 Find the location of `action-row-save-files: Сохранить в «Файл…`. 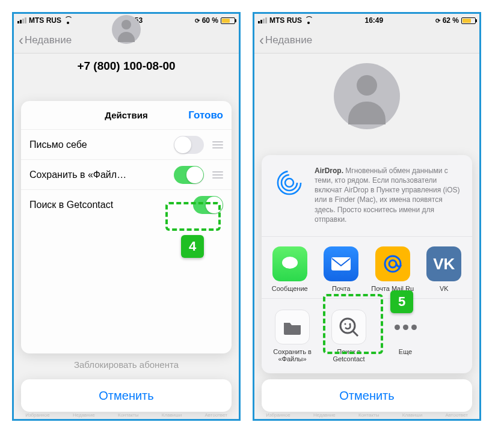

action-row-save-files: Сохранить в «Файл… is located at coordinates (126, 175).